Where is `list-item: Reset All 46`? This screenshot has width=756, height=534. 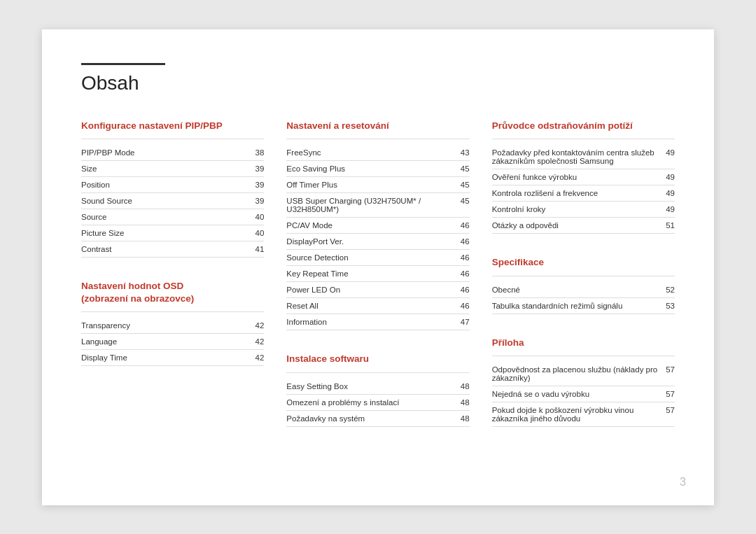 list-item: Reset All 46 is located at coordinates (378, 307).